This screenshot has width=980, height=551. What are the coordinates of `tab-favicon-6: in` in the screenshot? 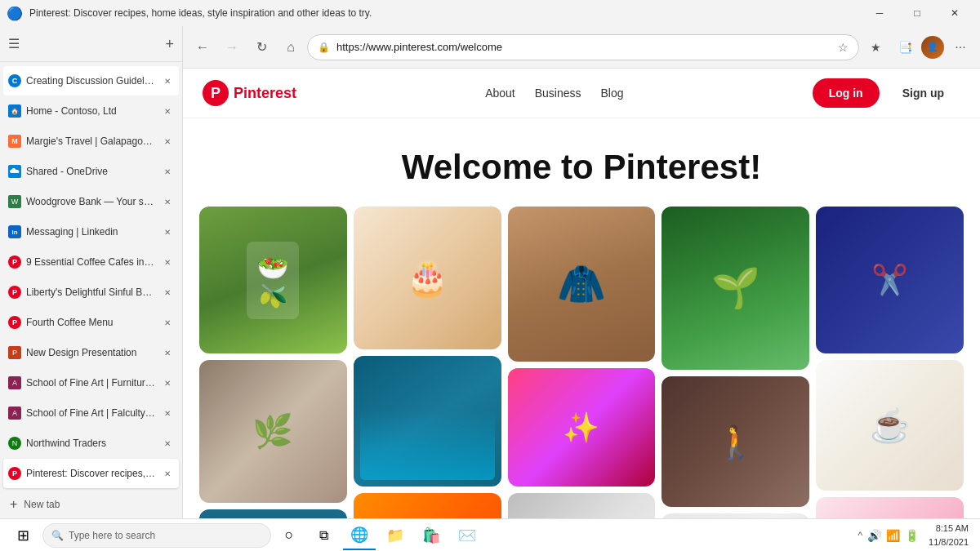 It's located at (15, 232).